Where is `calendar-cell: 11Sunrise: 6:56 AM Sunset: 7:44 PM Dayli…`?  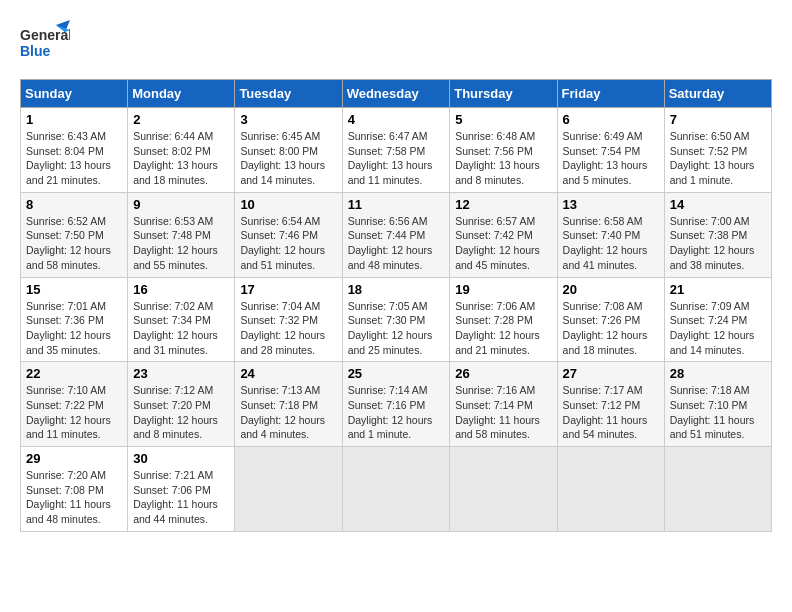 calendar-cell: 11Sunrise: 6:56 AM Sunset: 7:44 PM Dayli… is located at coordinates (396, 234).